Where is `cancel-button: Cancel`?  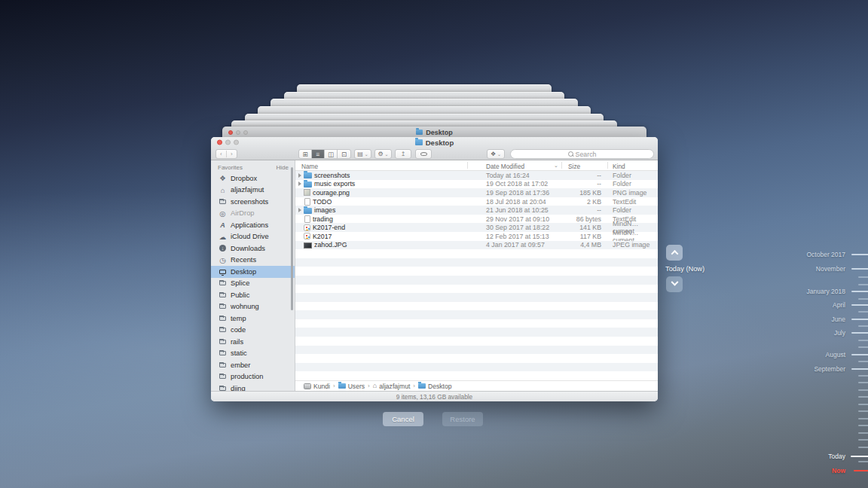
cancel-button: Cancel is located at coordinates (403, 419).